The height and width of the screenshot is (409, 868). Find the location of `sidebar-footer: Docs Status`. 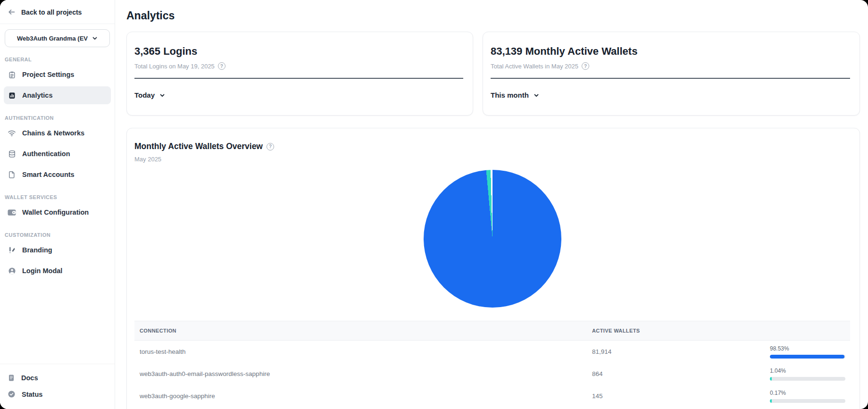

sidebar-footer: Docs Status is located at coordinates (58, 386).